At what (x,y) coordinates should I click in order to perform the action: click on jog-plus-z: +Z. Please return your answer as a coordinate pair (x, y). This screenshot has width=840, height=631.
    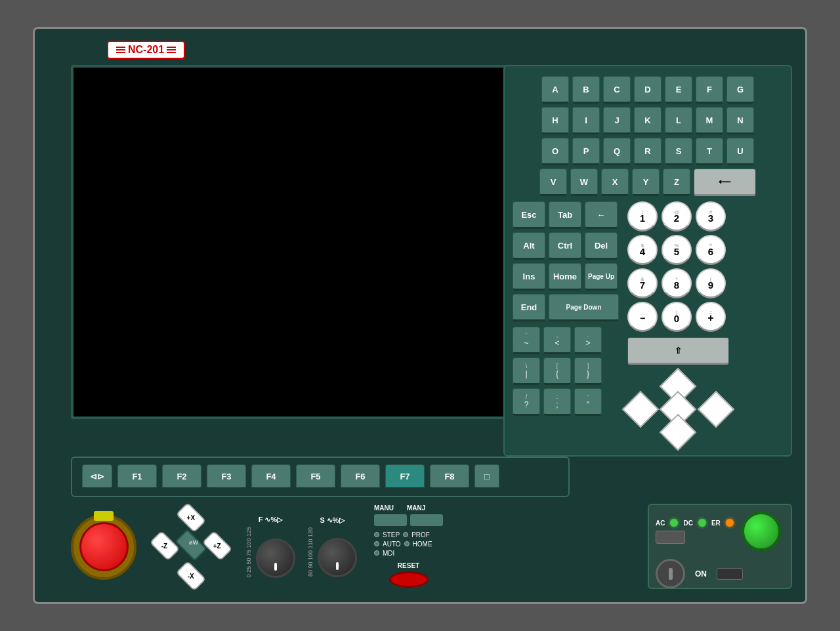
    Looking at the image, I should click on (218, 546).